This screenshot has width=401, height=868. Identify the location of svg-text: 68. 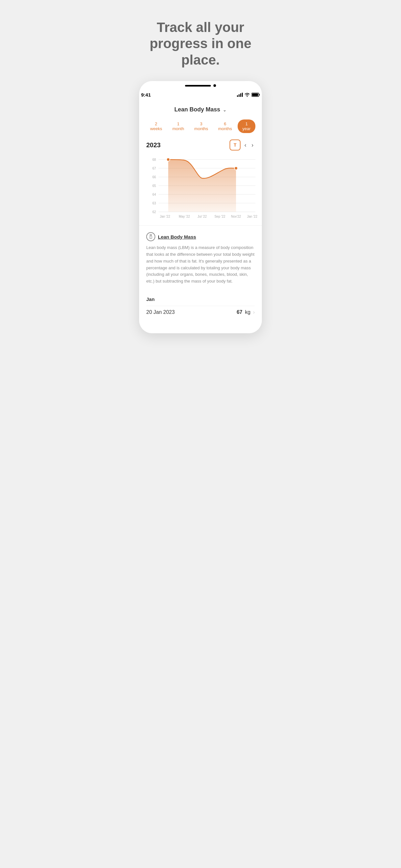
(154, 160).